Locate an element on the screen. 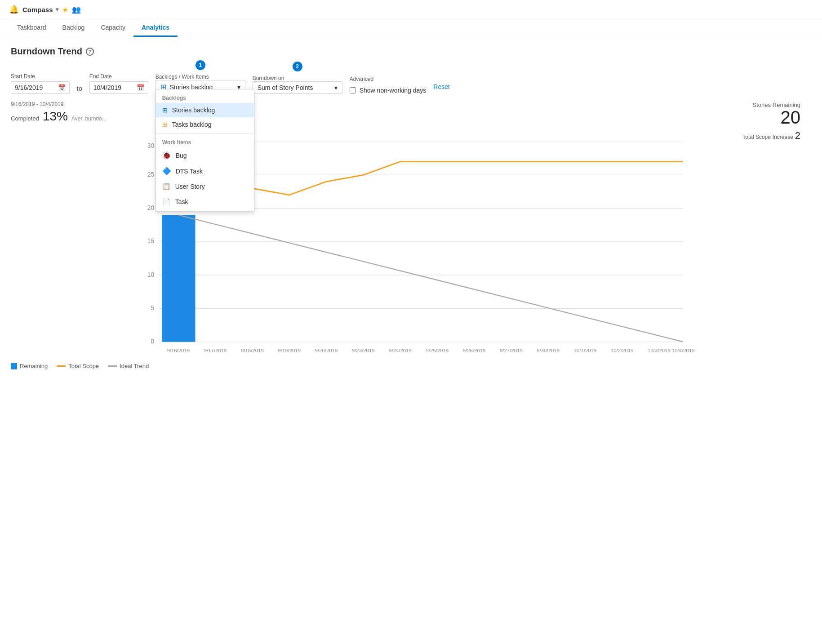 This screenshot has height=644, width=822. end-date-input-wrapper: 📅 is located at coordinates (119, 88).